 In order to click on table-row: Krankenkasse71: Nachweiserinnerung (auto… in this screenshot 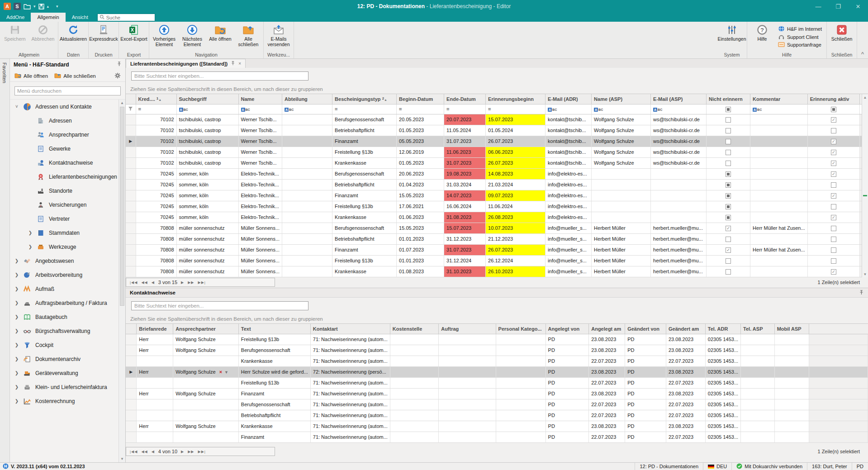, I will do `click(497, 361)`.